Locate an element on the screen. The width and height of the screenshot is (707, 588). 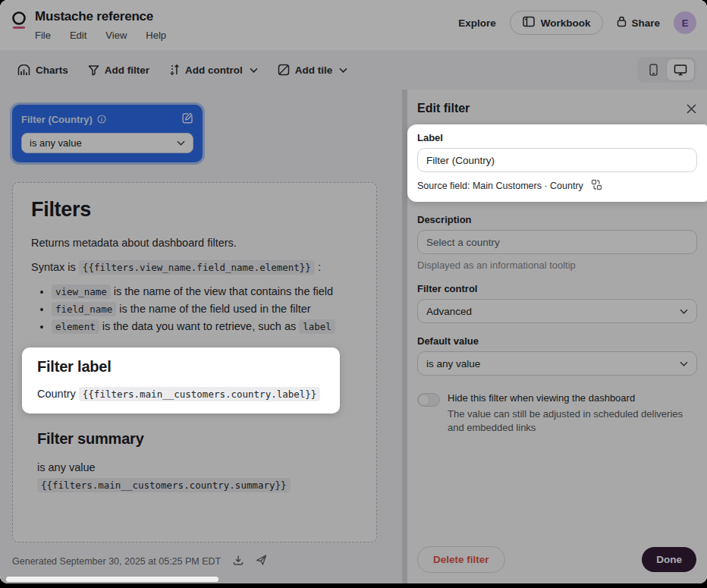
panel-title: Edit filter is located at coordinates (443, 108).